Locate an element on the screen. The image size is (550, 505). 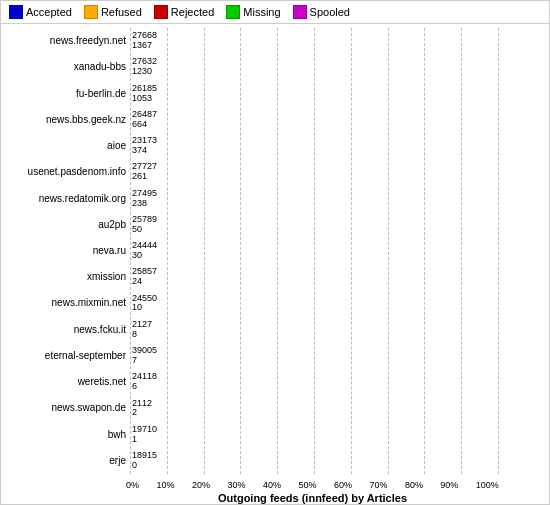
bar-value-label: 27495238 is located at coordinates (144, 199).